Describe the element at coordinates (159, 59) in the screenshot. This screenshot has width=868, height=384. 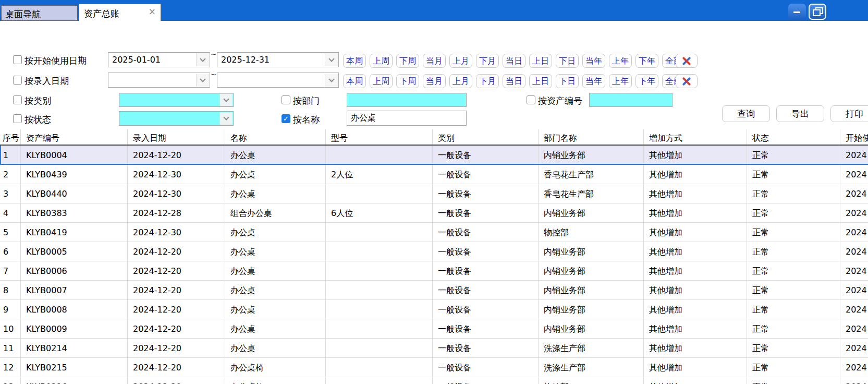
I see `usage-date-from-combo: 2025-01-01` at that location.